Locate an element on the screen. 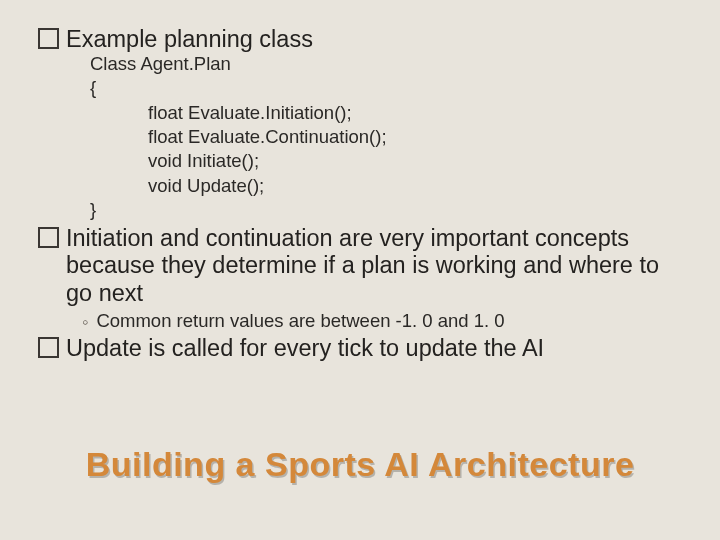 The width and height of the screenshot is (720, 540). slide-title-container: Building a Sports AI Architecture is located at coordinates (360, 464).